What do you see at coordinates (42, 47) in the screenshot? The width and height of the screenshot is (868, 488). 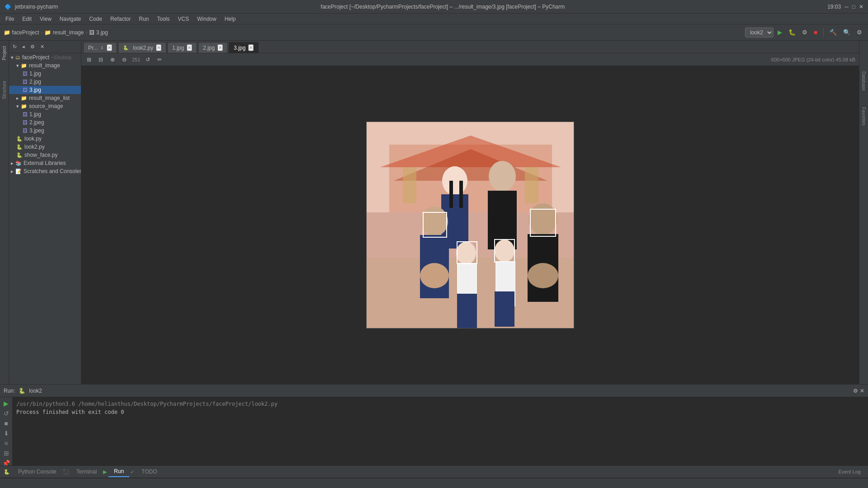 I see `close-panel-btn: ✕` at bounding box center [42, 47].